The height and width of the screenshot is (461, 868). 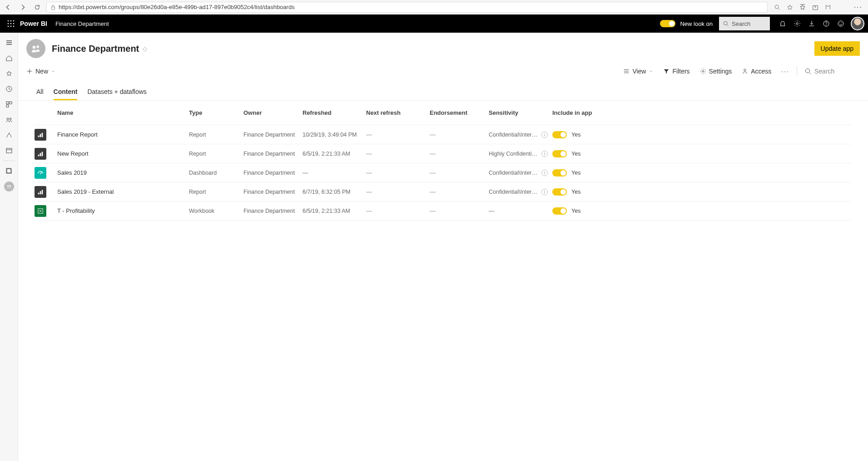 I want to click on forward-icon, so click(x=23, y=7).